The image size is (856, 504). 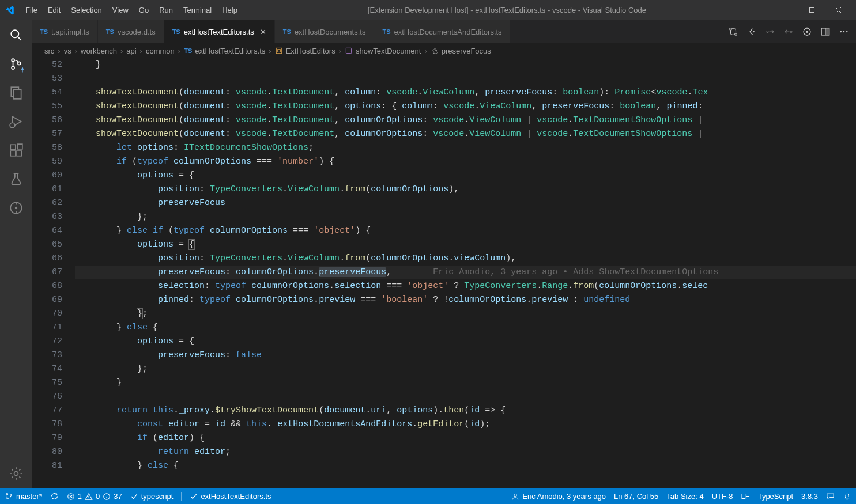 I want to click on status-bell-icon, so click(x=847, y=497).